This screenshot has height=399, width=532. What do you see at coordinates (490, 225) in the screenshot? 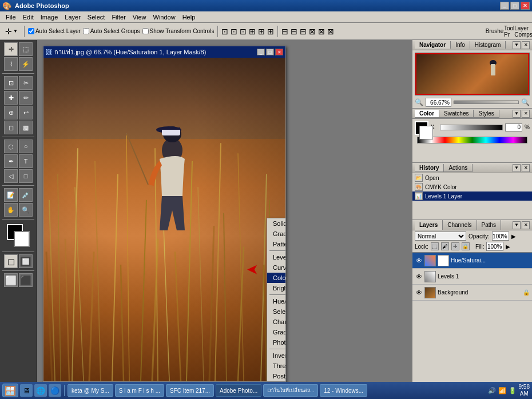
I see `tab-paths: Paths` at bounding box center [490, 225].